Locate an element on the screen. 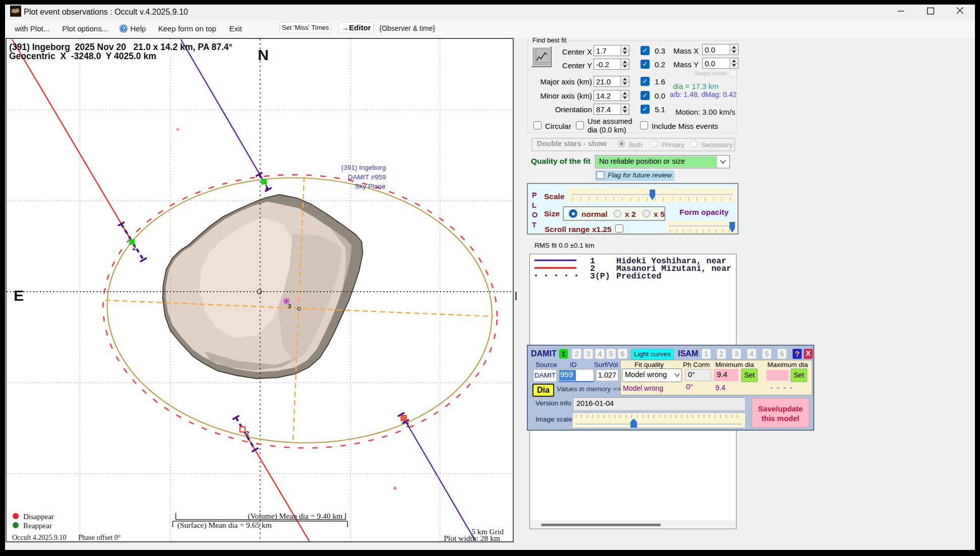 The image size is (980, 556). svg-text: DAMIT #959 is located at coordinates (367, 177).